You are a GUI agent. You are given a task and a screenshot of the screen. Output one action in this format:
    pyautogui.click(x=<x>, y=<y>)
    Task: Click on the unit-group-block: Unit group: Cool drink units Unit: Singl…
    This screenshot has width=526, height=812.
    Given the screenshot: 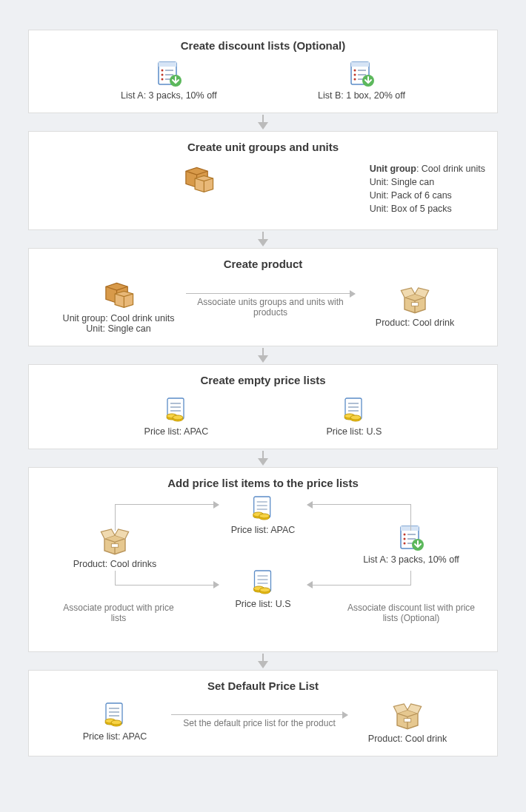 What is the action you would take?
    pyautogui.click(x=119, y=306)
    